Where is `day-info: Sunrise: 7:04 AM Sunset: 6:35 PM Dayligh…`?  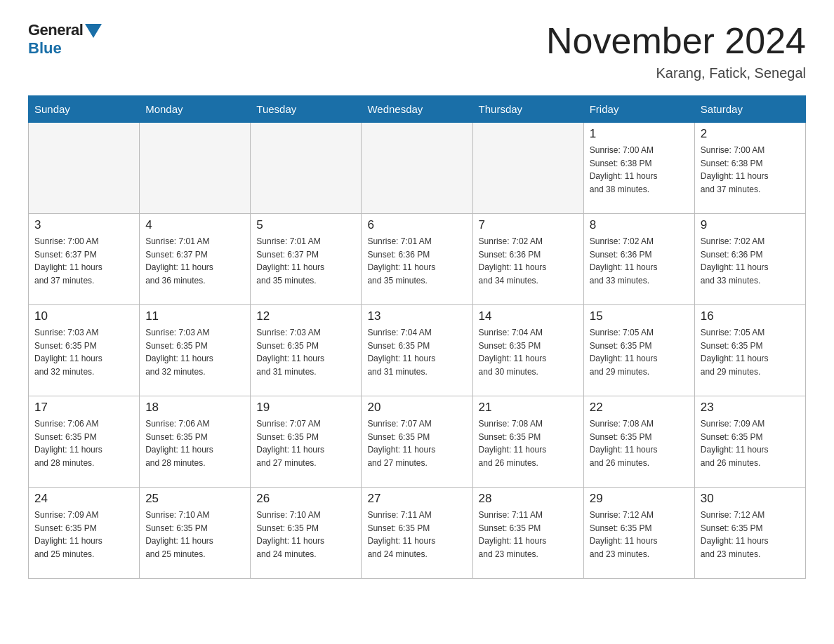
day-info: Sunrise: 7:04 AM Sunset: 6:35 PM Dayligh… is located at coordinates (528, 352).